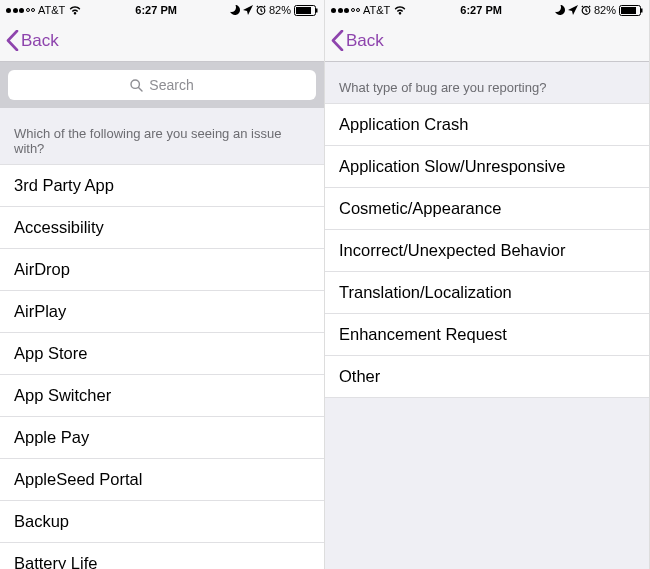 Image resolution: width=650 pixels, height=569 pixels. What do you see at coordinates (487, 335) in the screenshot?
I see `list-item: Enhancement Request` at bounding box center [487, 335].